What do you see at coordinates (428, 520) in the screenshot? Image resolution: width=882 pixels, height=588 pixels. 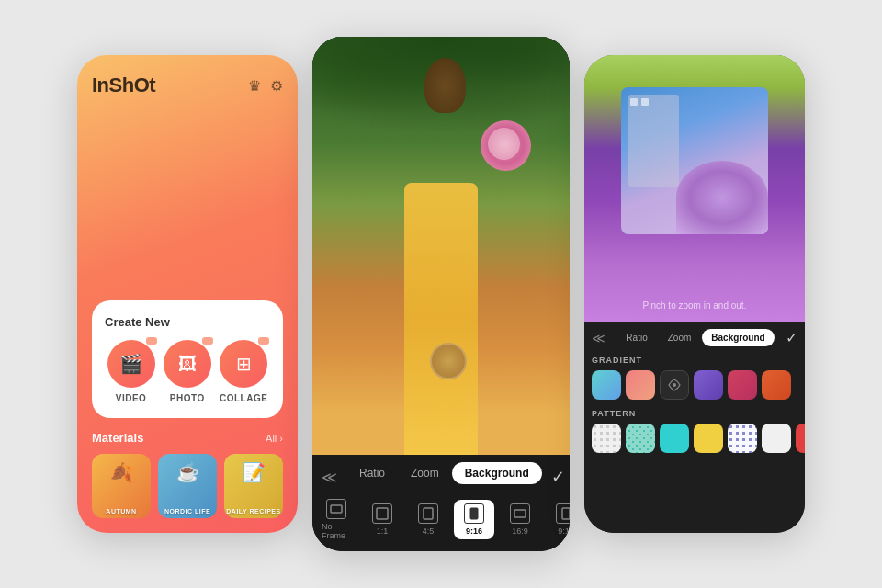 I see `ratio-4x5: 4:5` at bounding box center [428, 520].